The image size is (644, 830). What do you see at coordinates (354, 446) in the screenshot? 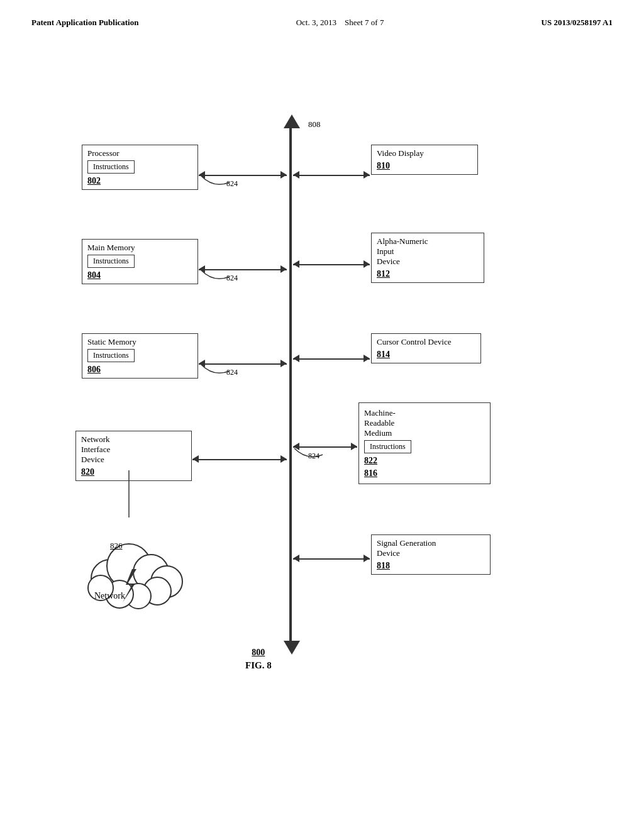
I see `arr-machine-right` at bounding box center [354, 446].